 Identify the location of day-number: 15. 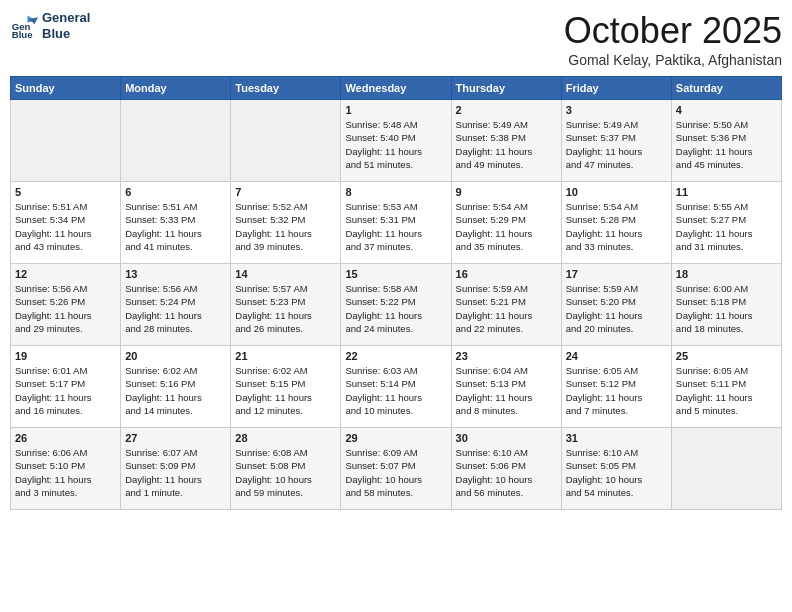
(396, 274).